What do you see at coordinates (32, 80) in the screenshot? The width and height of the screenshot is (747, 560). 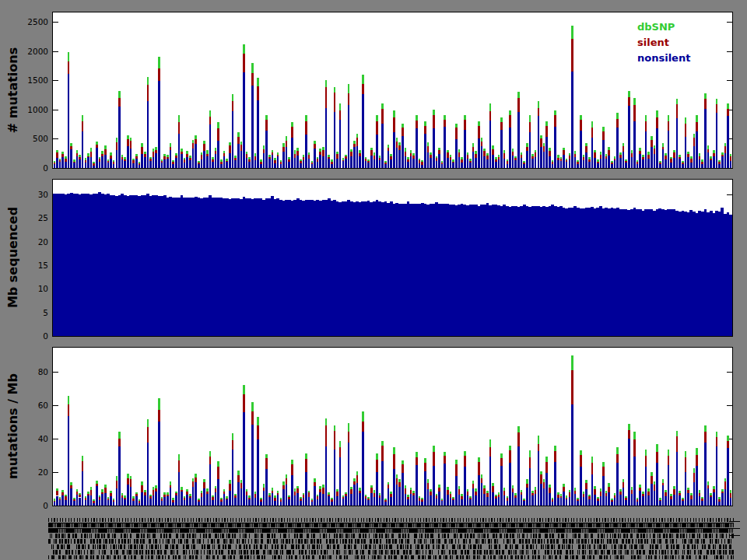 I see `y-tick-label: 1500` at bounding box center [32, 80].